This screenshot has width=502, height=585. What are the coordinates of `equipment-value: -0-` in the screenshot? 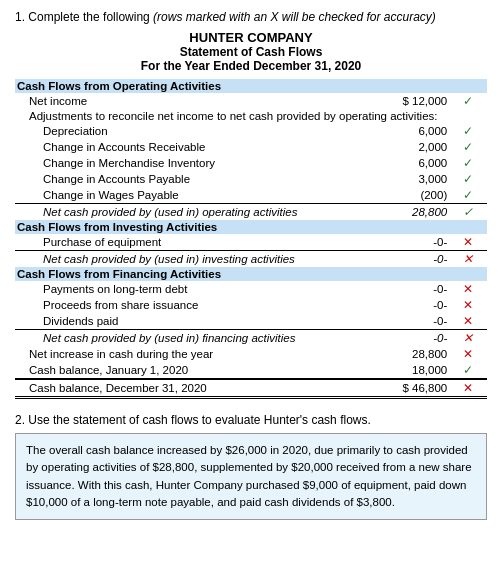 It's located at (402, 242).